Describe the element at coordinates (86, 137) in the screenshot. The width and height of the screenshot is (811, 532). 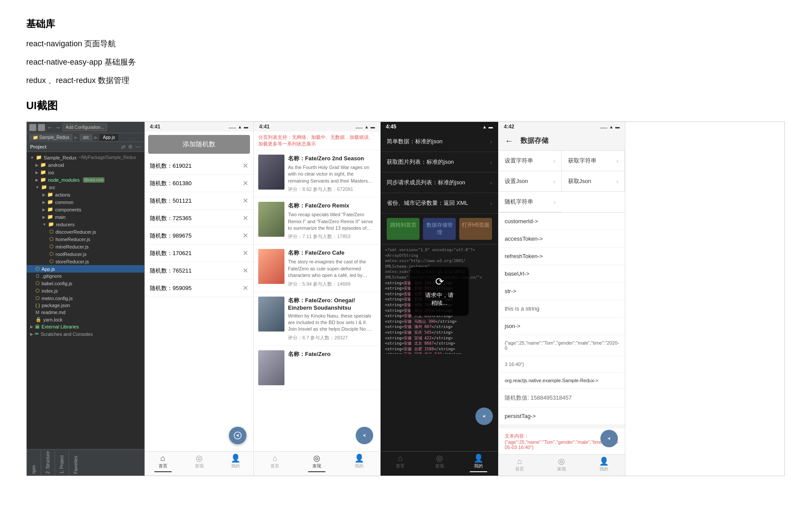
I see `ide-tab-src: src` at that location.